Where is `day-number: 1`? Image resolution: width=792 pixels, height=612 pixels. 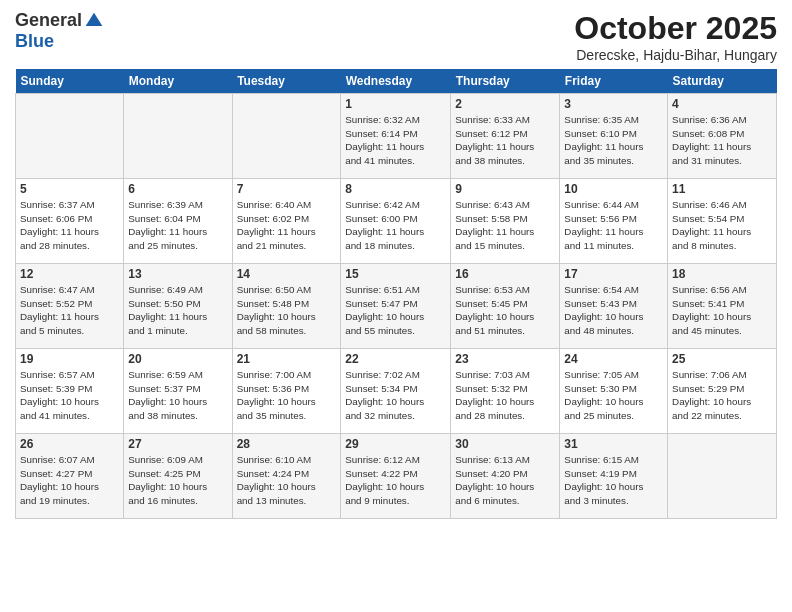
day-number: 1 is located at coordinates (396, 104).